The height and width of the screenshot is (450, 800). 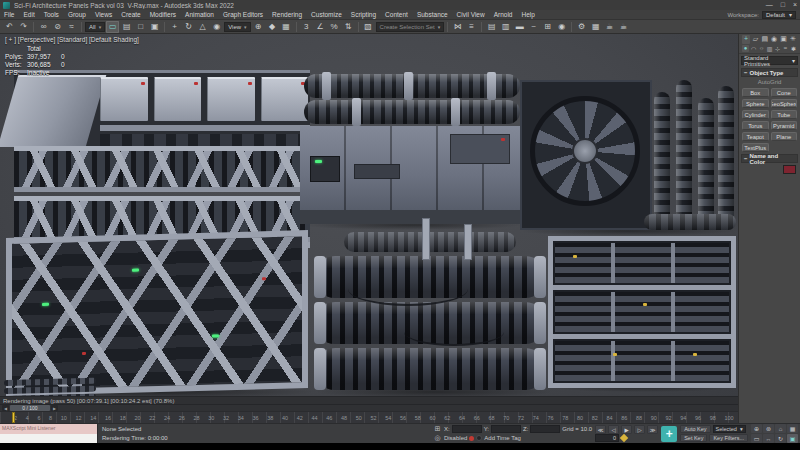 I want to click on macro-recorder-line: MAXScript Mini Listener, so click(x=48, y=429).